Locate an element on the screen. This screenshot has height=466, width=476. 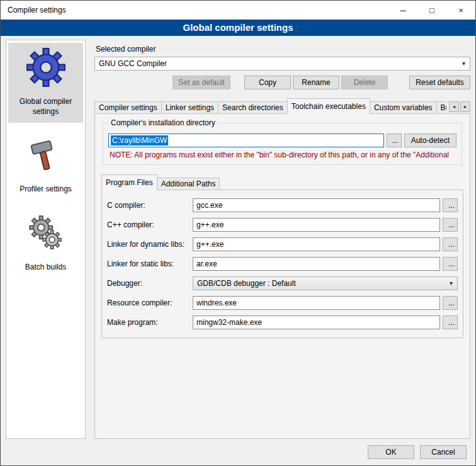
form-row-c-compiler: C compiler: gcc.exe ... is located at coordinates (282, 205).